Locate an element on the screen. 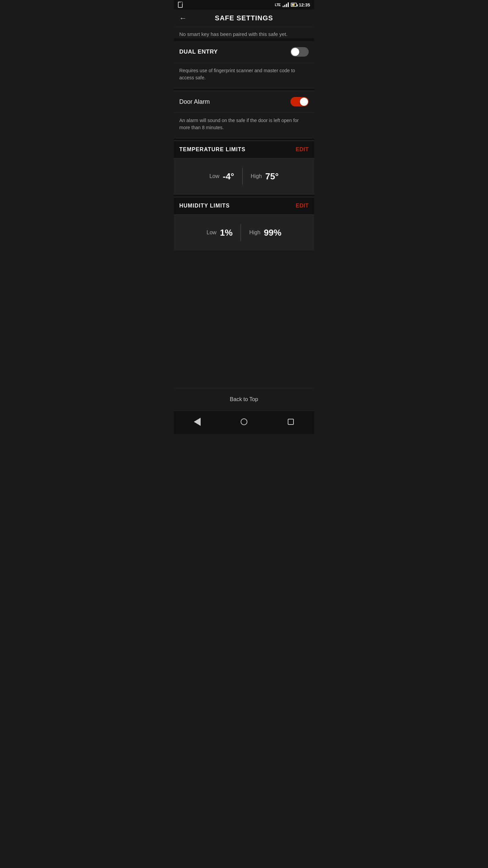 The image size is (488, 868). humidity-limits-label: HUMIDITY LIMITS is located at coordinates (205, 206).